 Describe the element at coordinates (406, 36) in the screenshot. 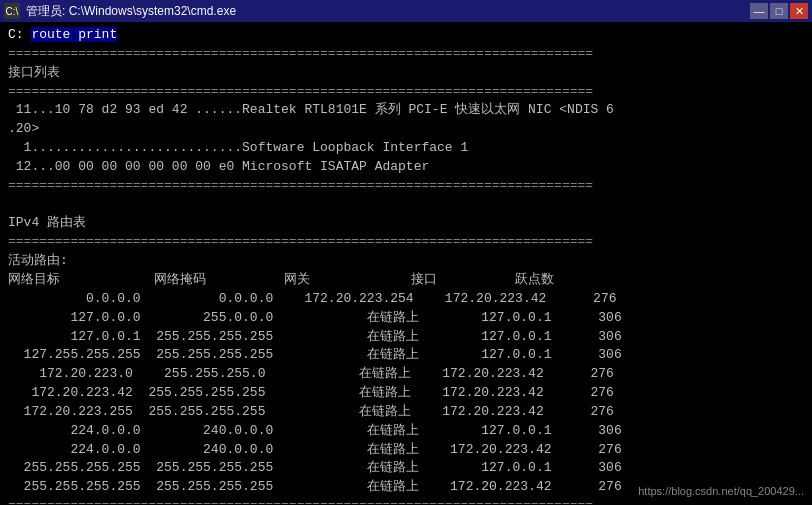

I see `prompt-line: C: route print` at that location.